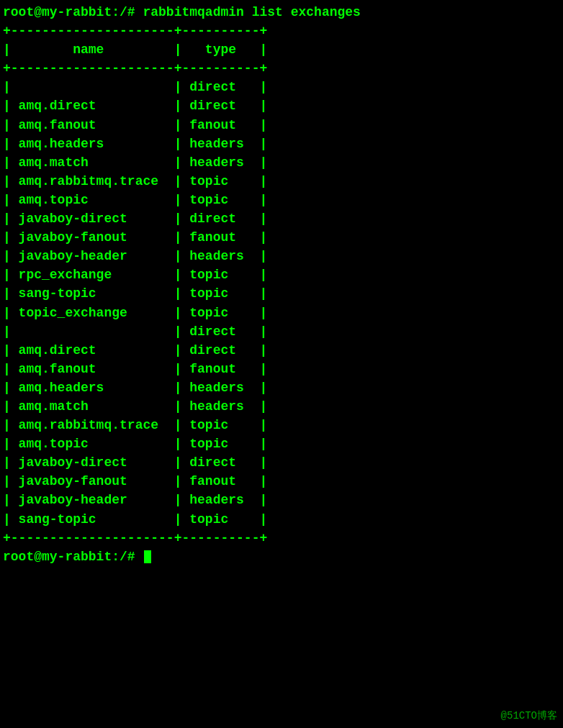 The width and height of the screenshot is (563, 728). I want to click on command-line: root@my-rabbit:/# rabbitmqadmin list exc…, so click(282, 12).